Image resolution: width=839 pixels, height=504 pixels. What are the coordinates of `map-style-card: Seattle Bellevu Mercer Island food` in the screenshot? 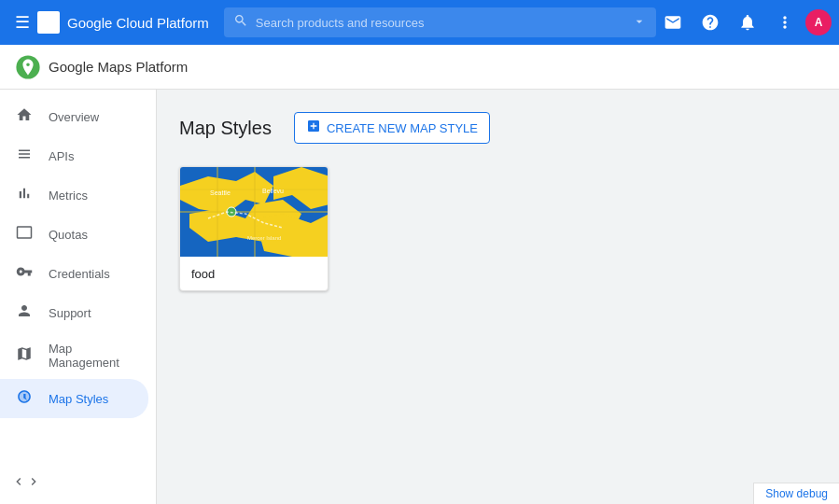 It's located at (254, 229).